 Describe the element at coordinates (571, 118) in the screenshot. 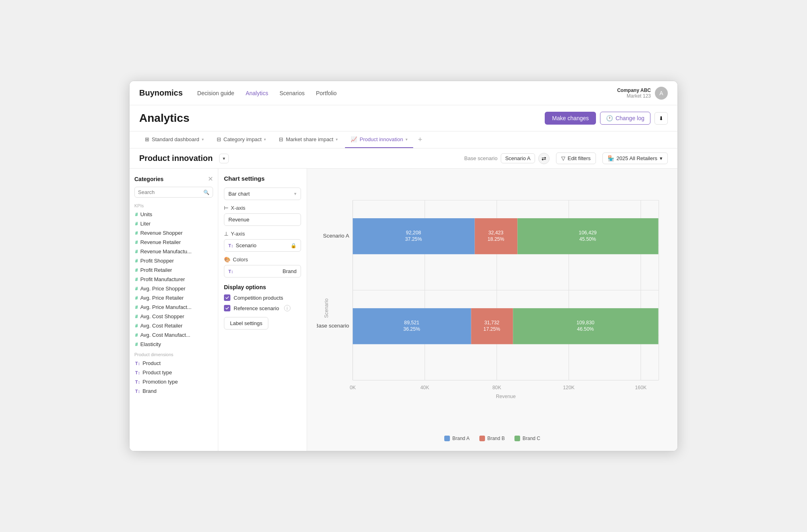

I see `make-changes-button: Make changes` at that location.